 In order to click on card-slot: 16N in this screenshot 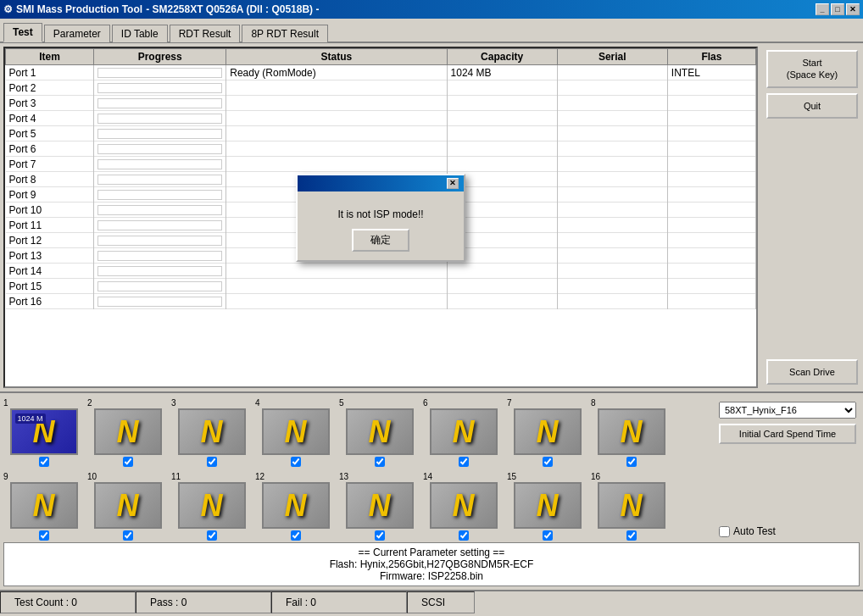, I will do `click(631, 507)`.